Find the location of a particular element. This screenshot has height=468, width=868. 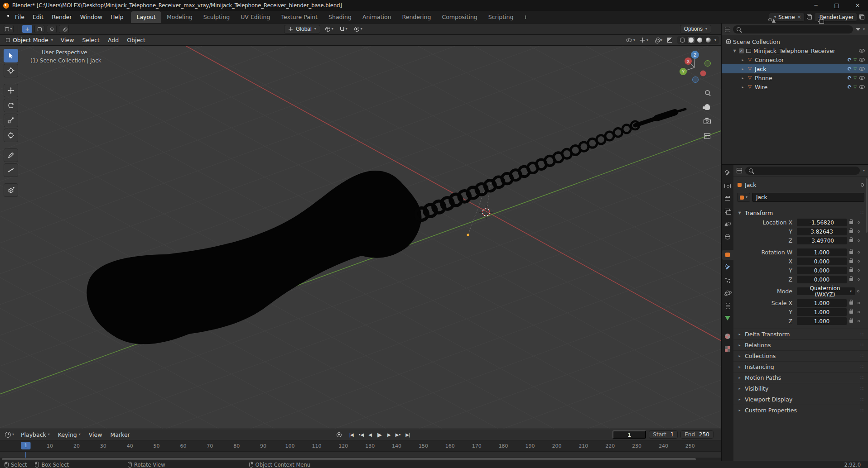

zoom-button is located at coordinates (707, 92).